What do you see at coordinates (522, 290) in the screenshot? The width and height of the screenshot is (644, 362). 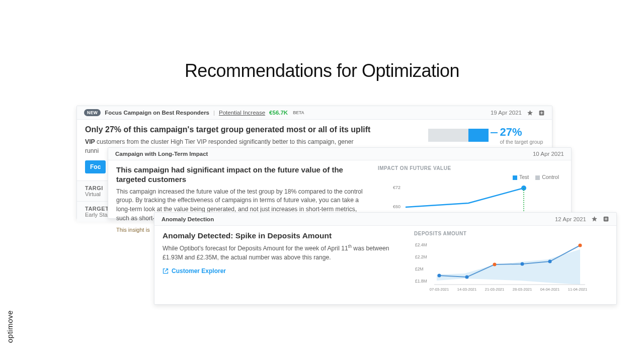 I see `svg-text: 28-03-2021` at bounding box center [522, 290].